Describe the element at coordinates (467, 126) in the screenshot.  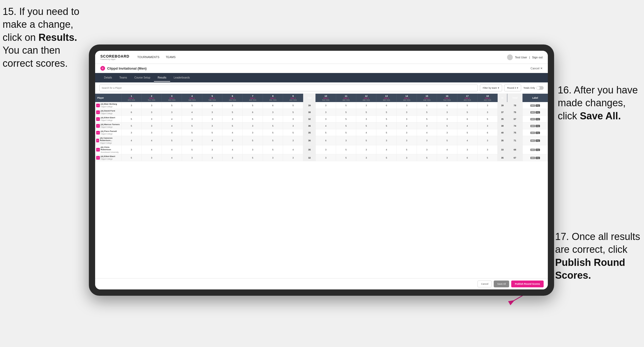
I see `back-score-17: 4` at that location.